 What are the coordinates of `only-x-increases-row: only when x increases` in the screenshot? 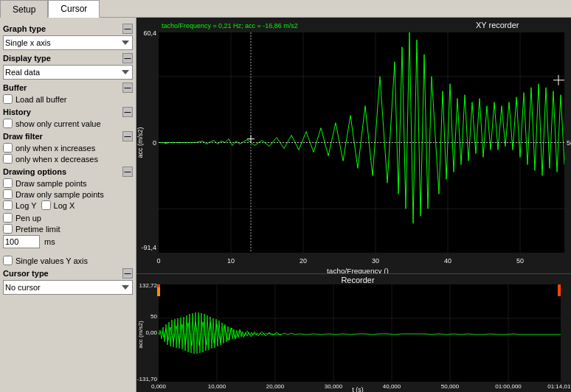 It's located at (68, 147).